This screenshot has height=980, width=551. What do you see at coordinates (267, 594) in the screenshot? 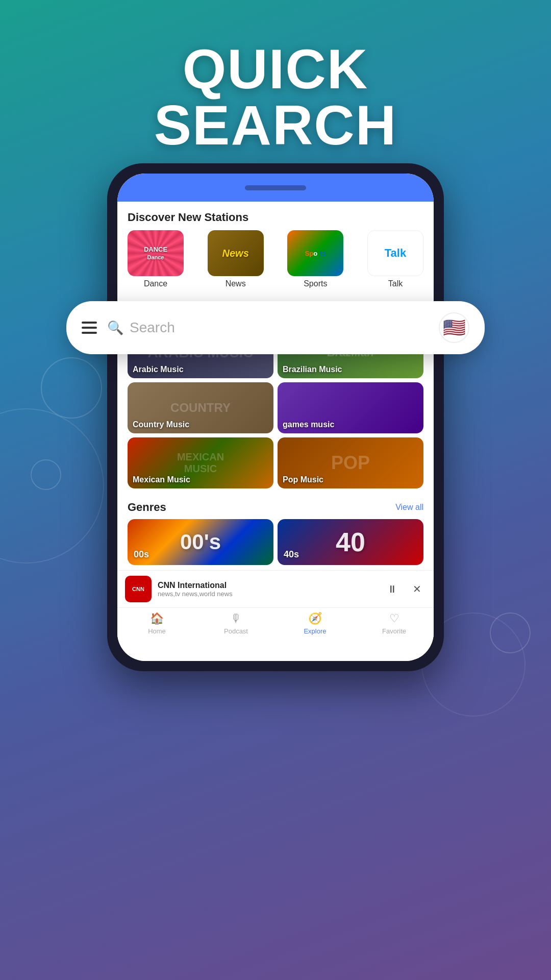
I see `now-playing-subtitle: news,tv news,world news` at bounding box center [267, 594].